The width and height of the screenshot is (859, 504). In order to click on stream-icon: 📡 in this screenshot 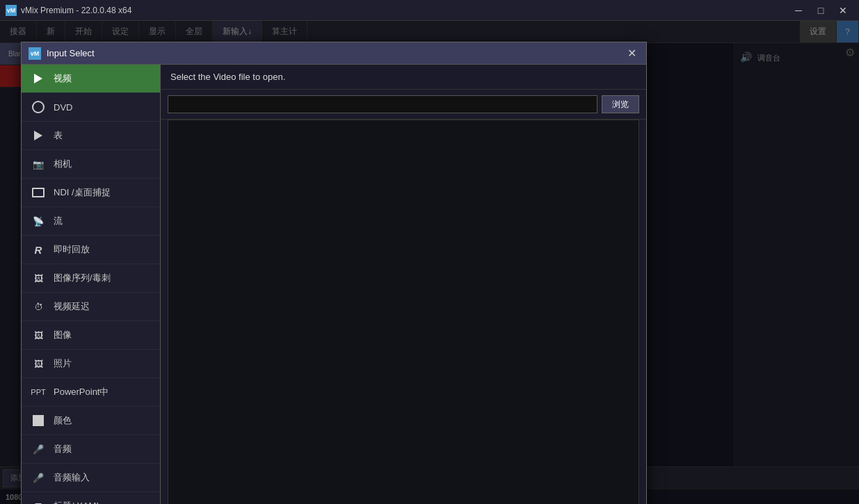, I will do `click(38, 221)`.